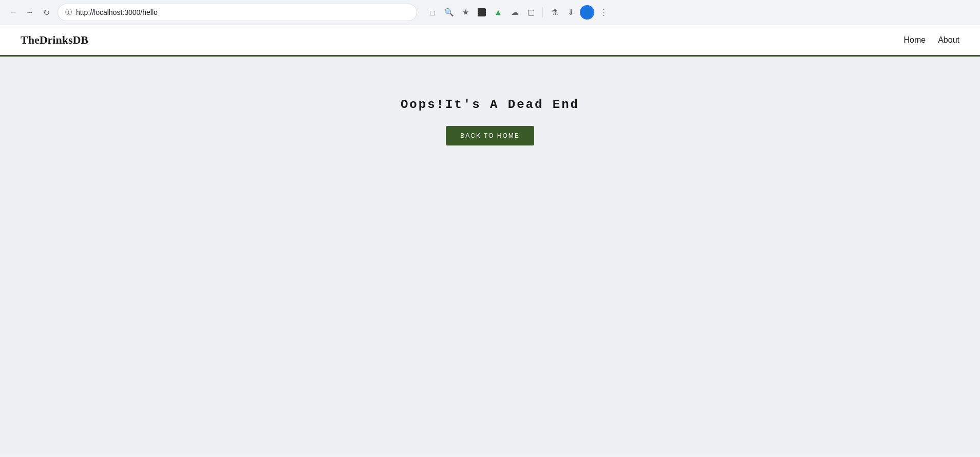 Image resolution: width=980 pixels, height=457 pixels. I want to click on back-icon: ←, so click(13, 12).